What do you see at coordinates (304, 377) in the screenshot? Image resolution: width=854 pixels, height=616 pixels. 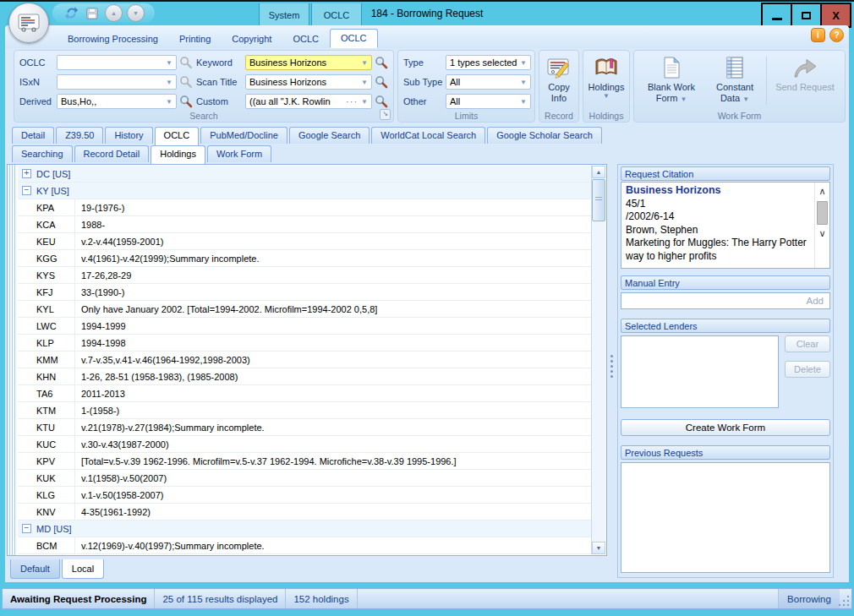 I see `holdings-row: KHN 1-26, 28-51 (1958-1983), (1985-2008)` at bounding box center [304, 377].